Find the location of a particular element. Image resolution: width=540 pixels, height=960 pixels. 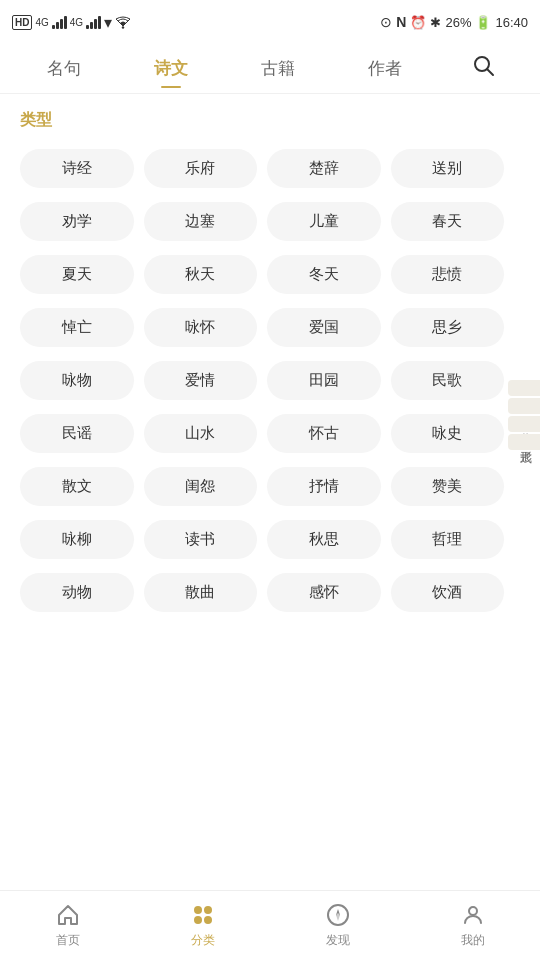

tag-xiatian: 夏天 is located at coordinates (77, 274).